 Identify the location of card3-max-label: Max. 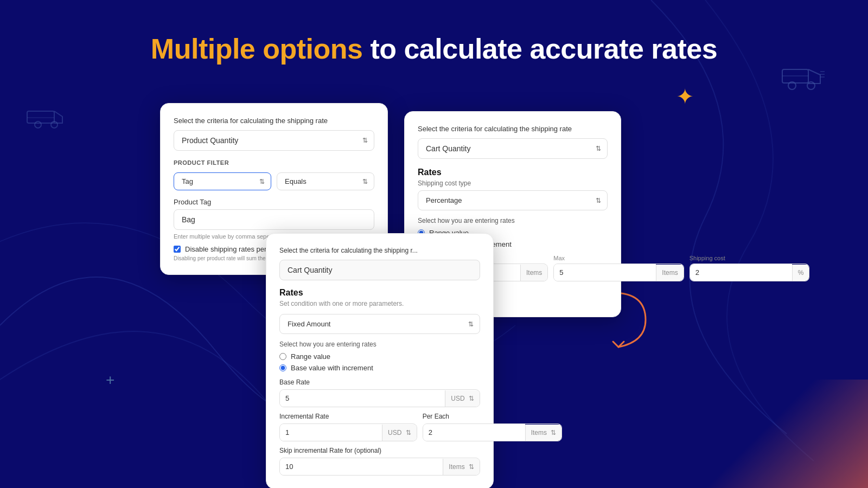
(618, 258).